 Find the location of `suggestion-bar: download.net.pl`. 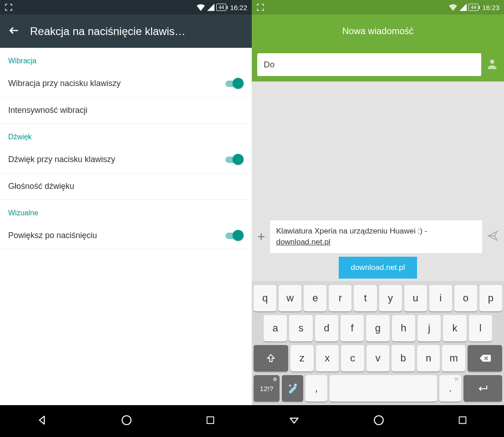

suggestion-bar: download.net.pl is located at coordinates (378, 269).